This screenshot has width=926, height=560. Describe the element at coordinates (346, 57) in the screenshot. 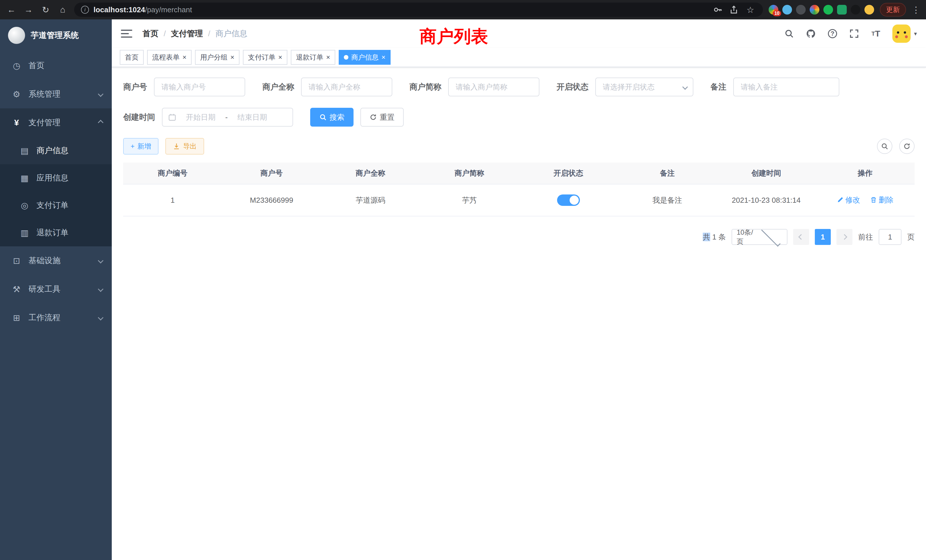

I see `active-dot` at that location.